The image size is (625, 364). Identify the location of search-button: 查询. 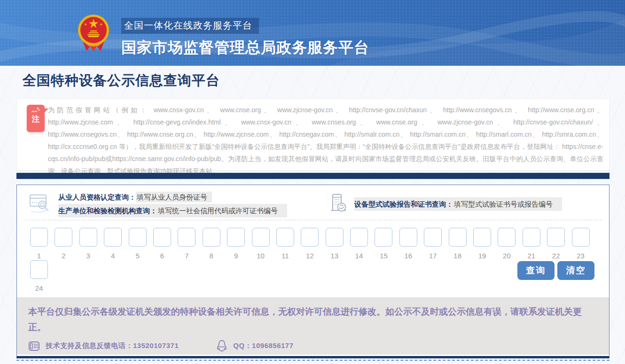
(536, 271).